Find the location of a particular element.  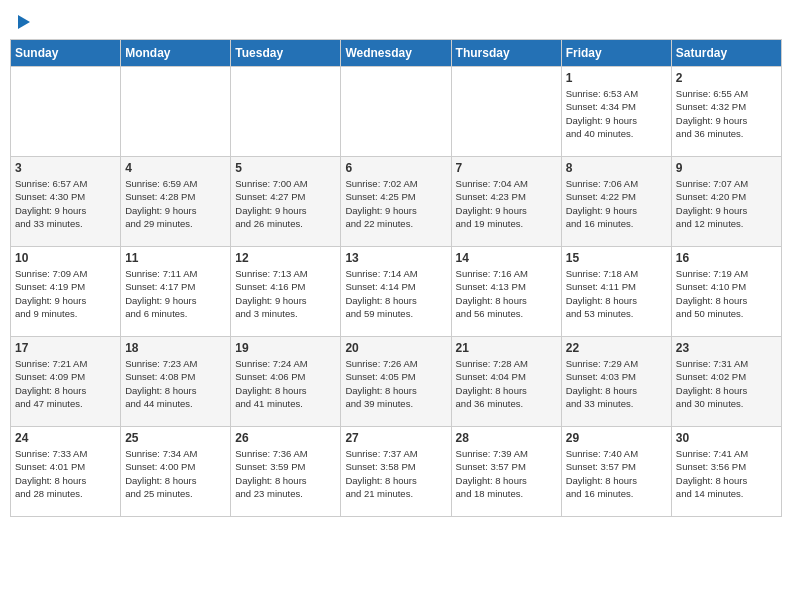

calendar-cell: 24Sunrise: 7:33 AM Sunset: 4:01 PM Dayli… is located at coordinates (66, 472).